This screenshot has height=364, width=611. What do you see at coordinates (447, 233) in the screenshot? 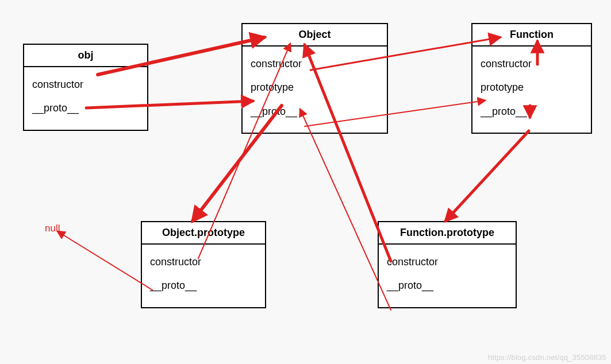
I see `box-function-prototype-title: Function.prototype` at bounding box center [447, 233].